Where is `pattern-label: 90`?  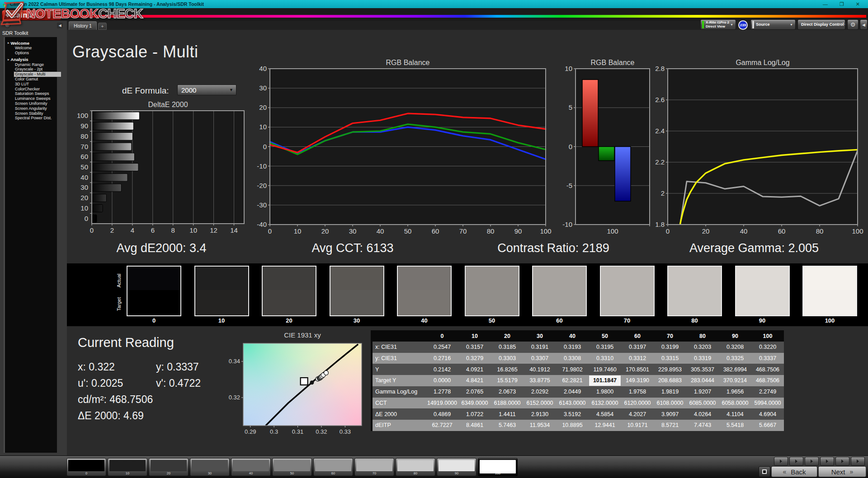 pattern-label: 90 is located at coordinates (457, 473).